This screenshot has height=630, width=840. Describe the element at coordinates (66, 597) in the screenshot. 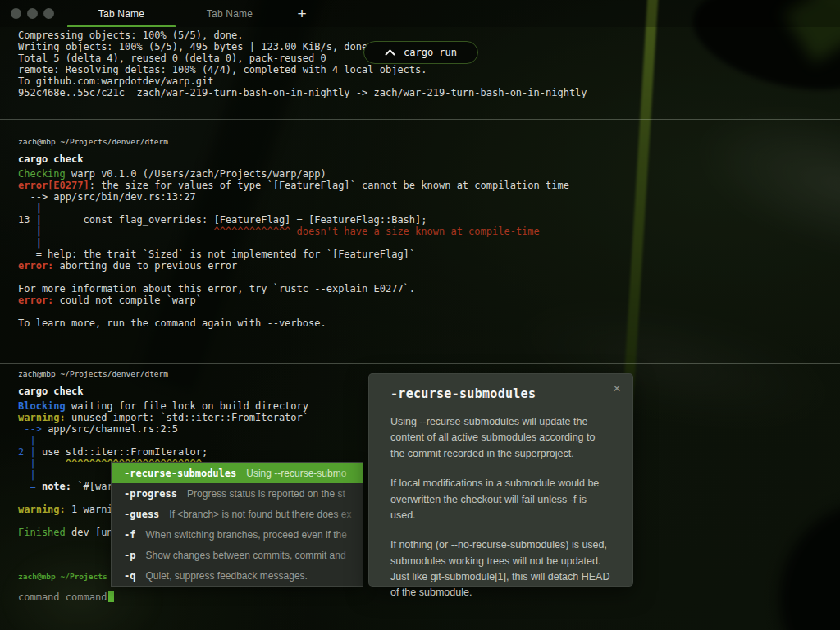

I see `command-input: command command` at that location.